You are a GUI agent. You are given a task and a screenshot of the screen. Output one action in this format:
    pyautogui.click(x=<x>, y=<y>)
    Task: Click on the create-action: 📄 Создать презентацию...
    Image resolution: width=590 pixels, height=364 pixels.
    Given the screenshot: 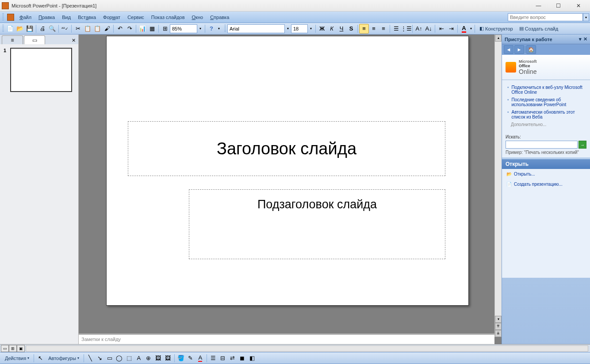 What is the action you would take?
    pyautogui.click(x=546, y=184)
    